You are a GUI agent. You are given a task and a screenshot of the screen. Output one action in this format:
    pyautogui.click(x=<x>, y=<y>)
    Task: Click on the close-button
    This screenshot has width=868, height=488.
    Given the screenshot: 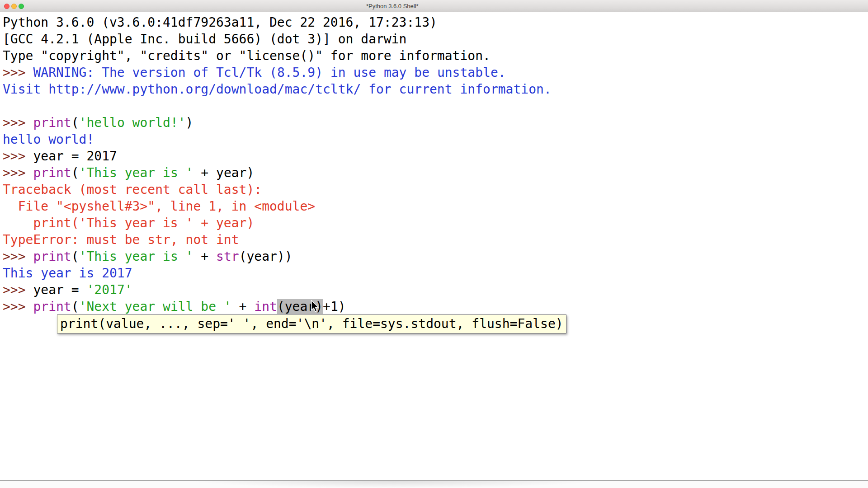 What is the action you would take?
    pyautogui.click(x=7, y=6)
    